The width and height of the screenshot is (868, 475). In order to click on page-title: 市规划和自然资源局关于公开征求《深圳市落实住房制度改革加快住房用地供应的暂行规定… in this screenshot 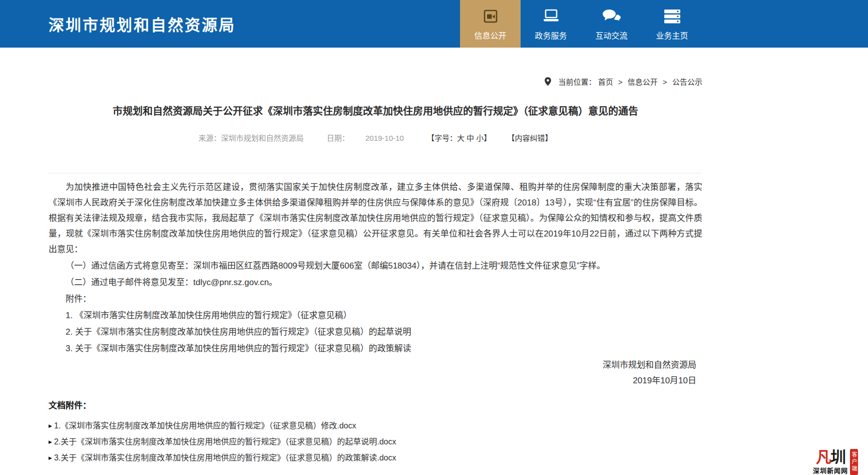, I will do `click(375, 110)`.